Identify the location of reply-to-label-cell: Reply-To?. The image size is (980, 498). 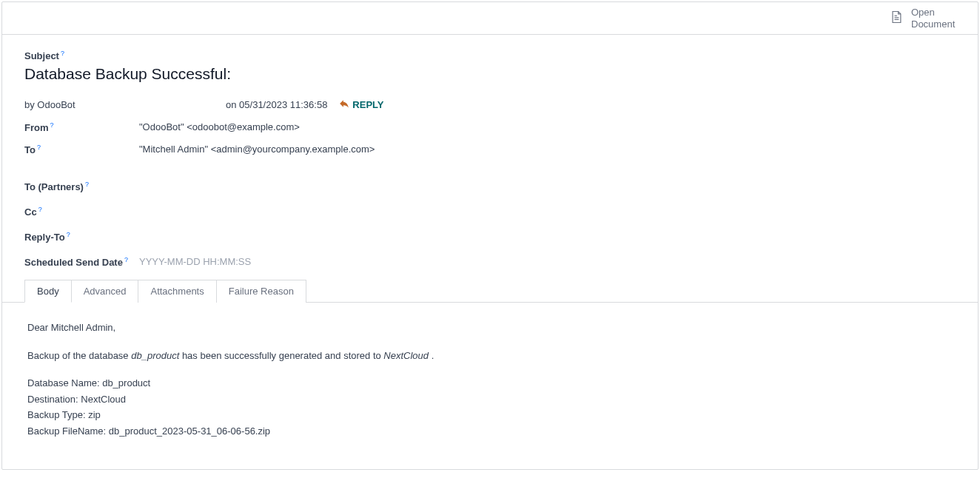
(81, 238).